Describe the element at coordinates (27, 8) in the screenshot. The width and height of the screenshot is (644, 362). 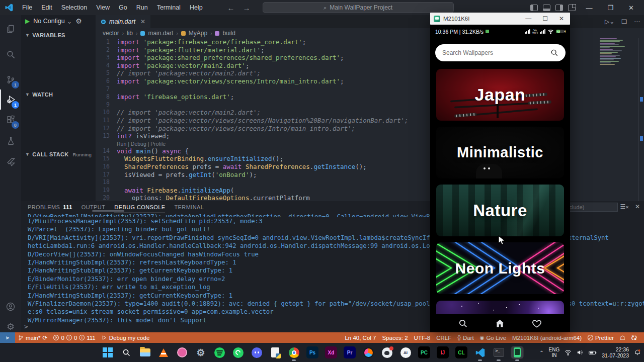
I see `menu-file: File` at that location.